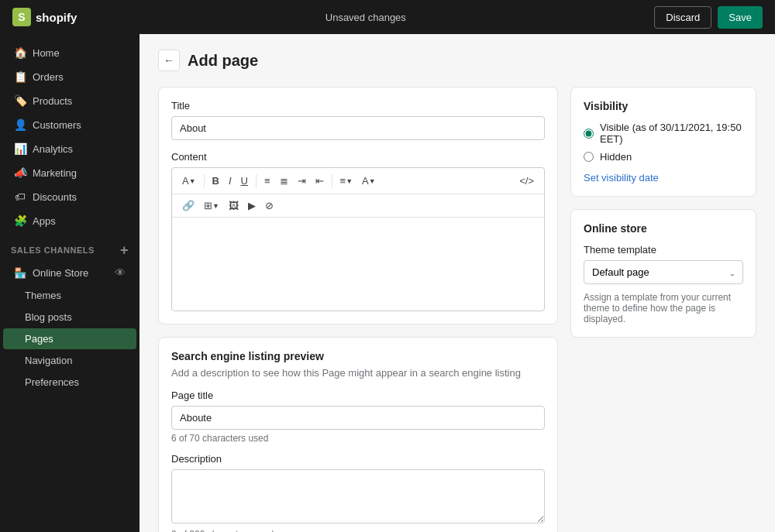 Image resolution: width=775 pixels, height=532 pixels. What do you see at coordinates (205, 181) in the screenshot?
I see `toolbar-separator` at bounding box center [205, 181].